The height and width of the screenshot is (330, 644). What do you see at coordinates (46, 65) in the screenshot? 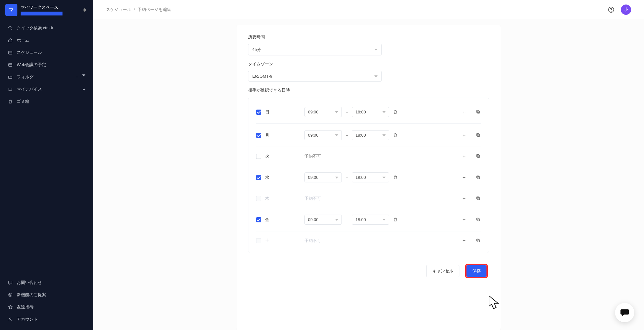
I see `nav-web-meeting: Web会議の予定` at bounding box center [46, 65].